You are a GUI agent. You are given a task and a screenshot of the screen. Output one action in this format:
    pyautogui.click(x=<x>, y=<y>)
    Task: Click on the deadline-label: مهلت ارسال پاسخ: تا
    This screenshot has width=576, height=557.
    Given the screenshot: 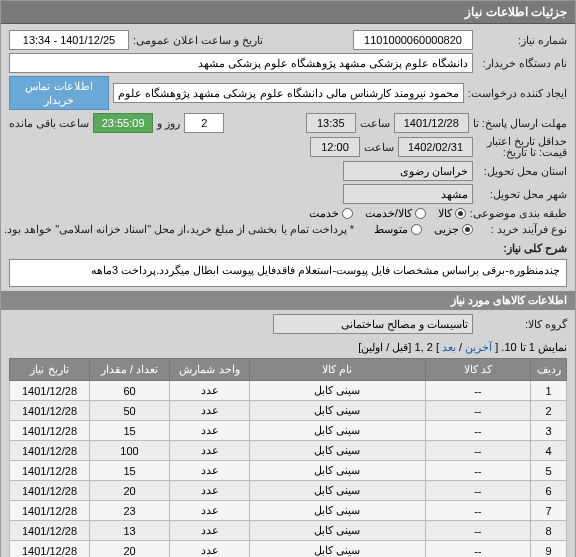 What is the action you would take?
    pyautogui.click(x=520, y=124)
    